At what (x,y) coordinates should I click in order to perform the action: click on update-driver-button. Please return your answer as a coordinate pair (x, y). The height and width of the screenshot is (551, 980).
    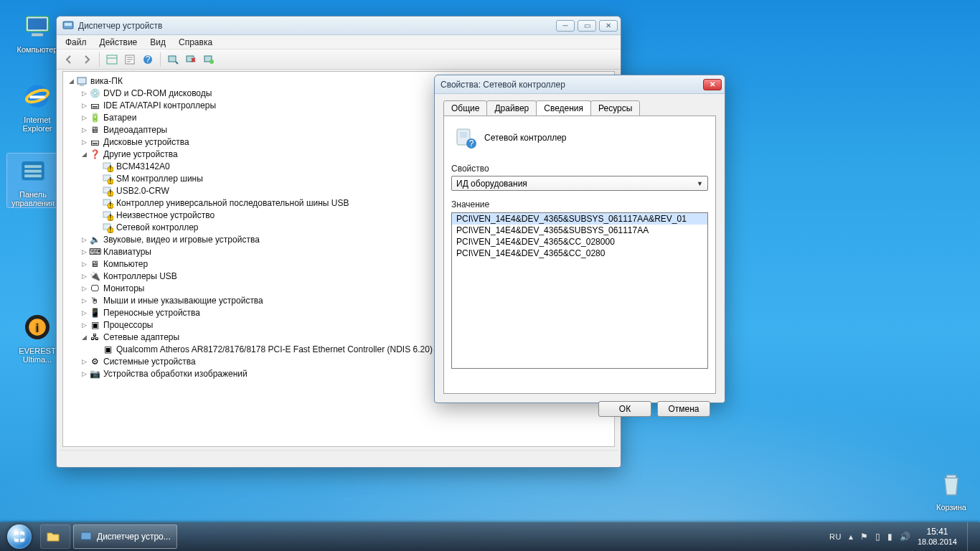
    Looking at the image, I should click on (209, 60).